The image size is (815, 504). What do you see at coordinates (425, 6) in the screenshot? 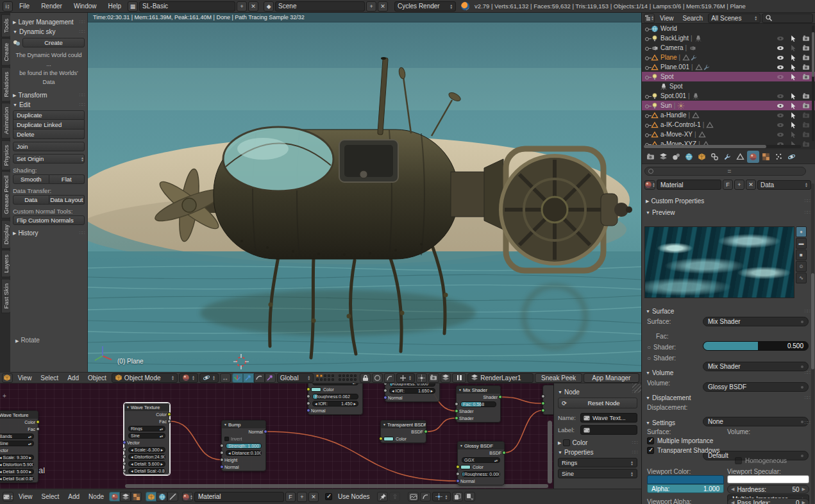
I see `render-engine-selector: Cycles Render▲ ▼` at bounding box center [425, 6].